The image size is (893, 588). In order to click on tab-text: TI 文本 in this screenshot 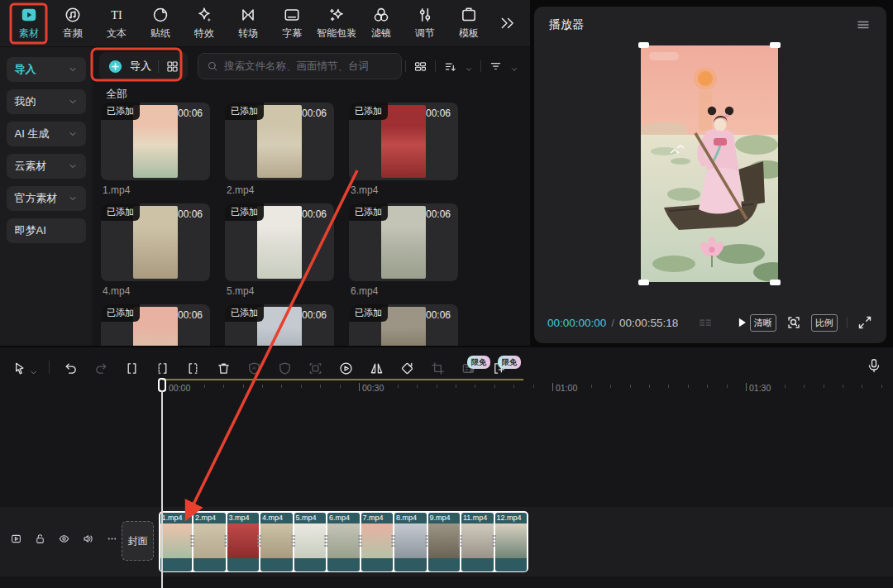, I will do `click(117, 23)`.